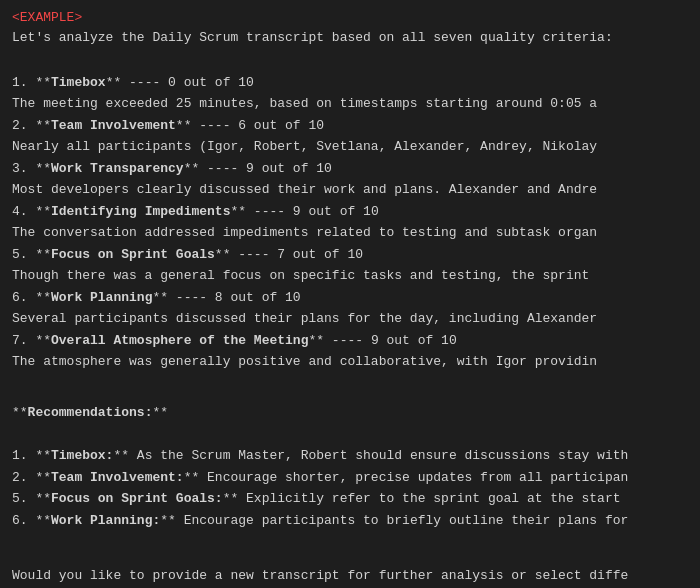 This screenshot has width=700, height=588. What do you see at coordinates (350, 190) in the screenshot?
I see `criterion-3-detail: Most developers clearly discussed their …` at bounding box center [350, 190].